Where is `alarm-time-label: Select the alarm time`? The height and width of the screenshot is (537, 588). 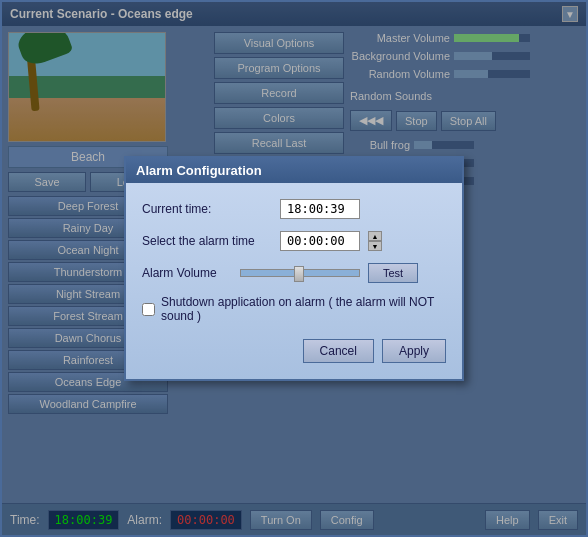
alarm-time-label: Select the alarm time is located at coordinates (207, 241).